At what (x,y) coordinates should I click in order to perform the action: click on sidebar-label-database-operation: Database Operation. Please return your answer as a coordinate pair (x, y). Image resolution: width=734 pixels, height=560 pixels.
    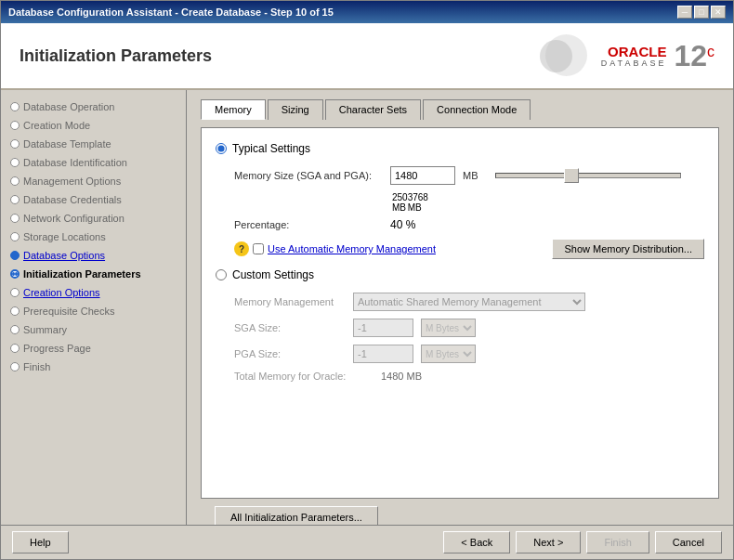
    Looking at the image, I should click on (69, 107).